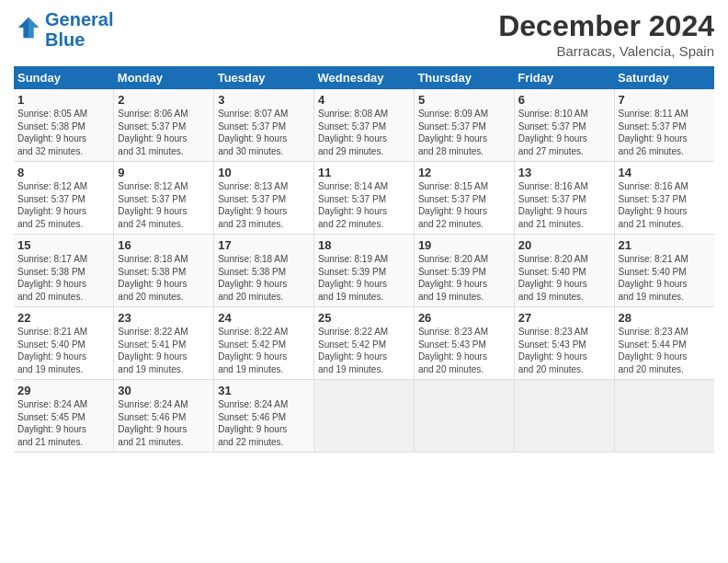  Describe the element at coordinates (264, 390) in the screenshot. I see `day-number: 31` at that location.